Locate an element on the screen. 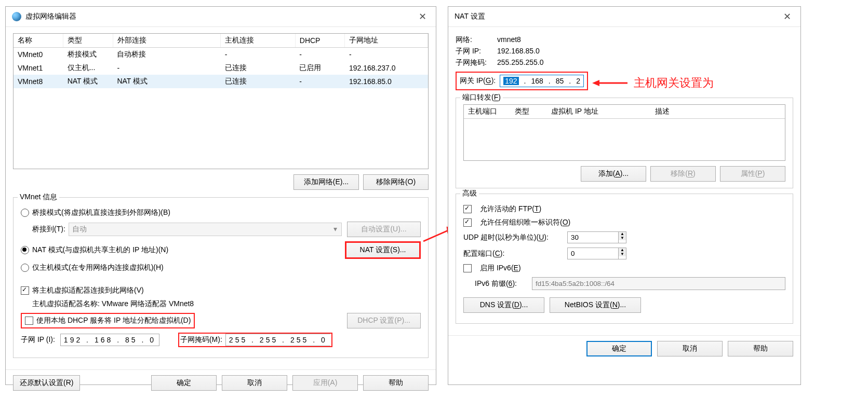 The width and height of the screenshot is (868, 412). remove-button: 移除(R) is located at coordinates (683, 174).